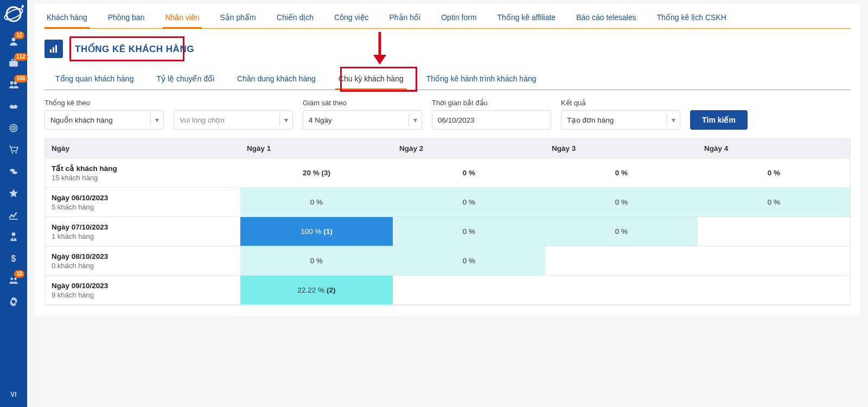 This screenshot has width=868, height=407. What do you see at coordinates (126, 18) in the screenshot?
I see `tab-department: Phòng ban` at bounding box center [126, 18].